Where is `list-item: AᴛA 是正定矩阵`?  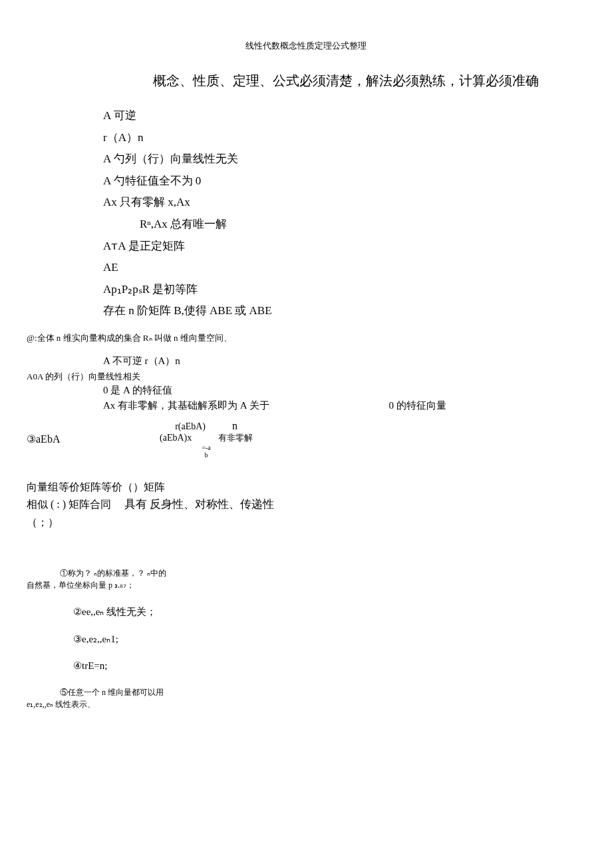
list-item: AᴛA 是正定矩阵 is located at coordinates (345, 246).